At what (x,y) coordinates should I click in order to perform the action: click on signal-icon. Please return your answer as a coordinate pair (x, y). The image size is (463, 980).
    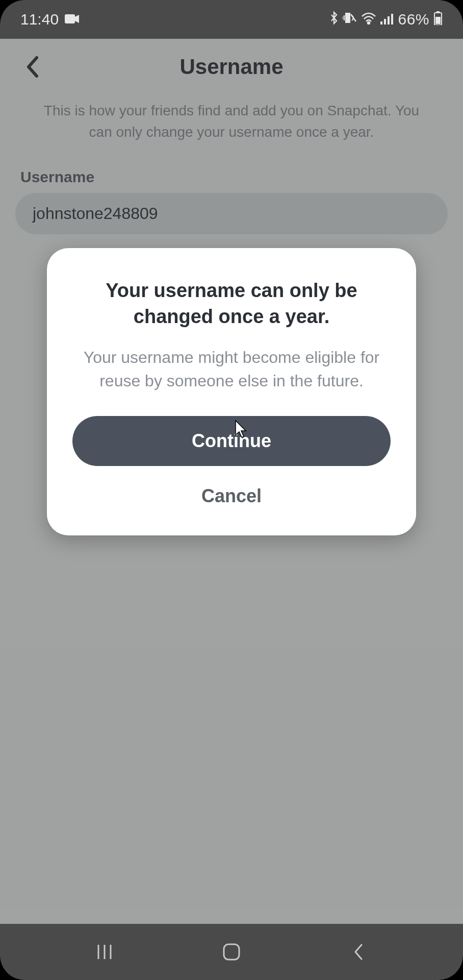
    Looking at the image, I should click on (387, 19).